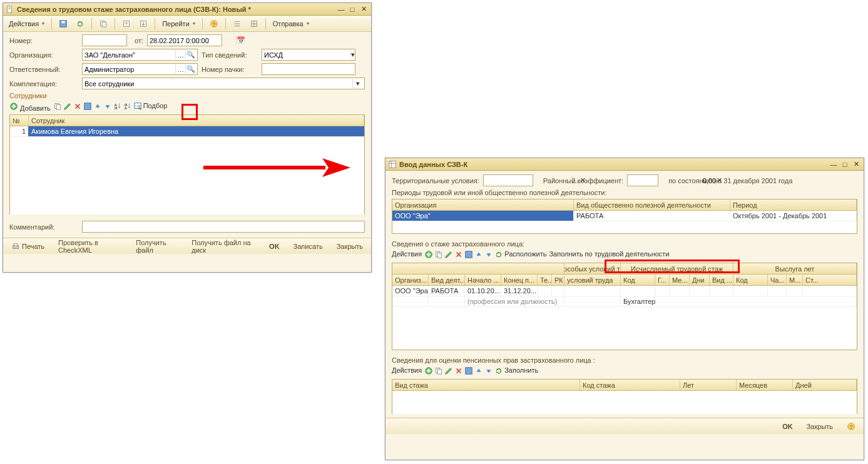 The width and height of the screenshot is (868, 464). Describe the element at coordinates (700, 280) in the screenshot. I see `col-d: Дни` at that location.